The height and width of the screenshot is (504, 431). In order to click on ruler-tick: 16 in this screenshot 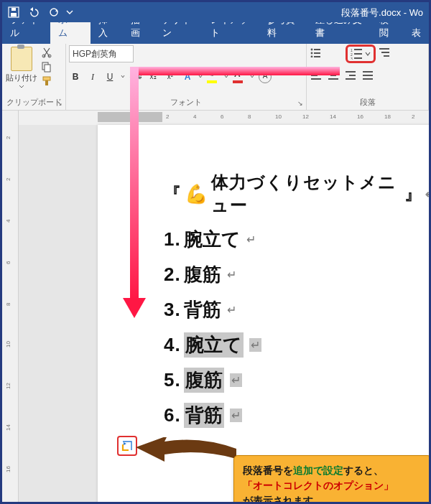, I will do `click(361, 116)`.